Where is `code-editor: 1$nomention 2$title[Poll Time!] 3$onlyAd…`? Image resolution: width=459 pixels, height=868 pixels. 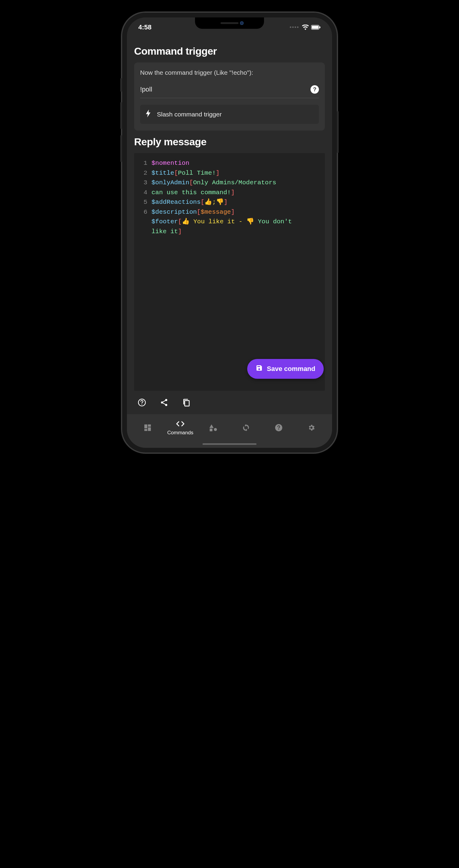 code-editor: 1$nomention 2$title[Poll Time!] 3$onlyAd… is located at coordinates (230, 272).